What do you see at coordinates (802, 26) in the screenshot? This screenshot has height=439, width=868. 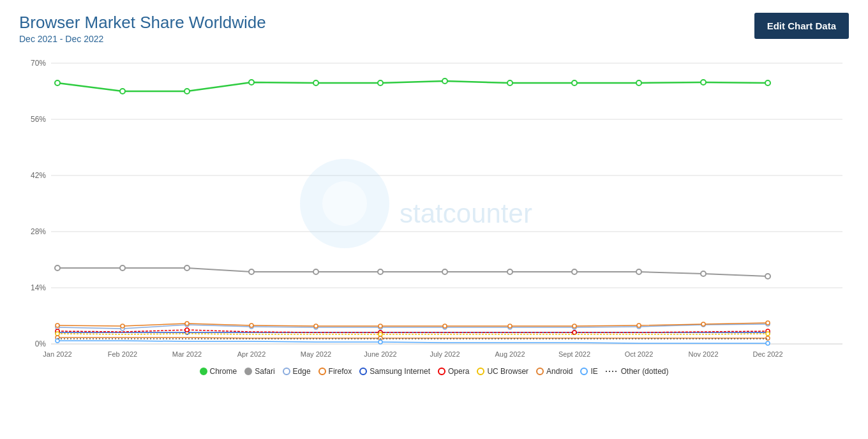 I see `edit-chart-button: Edit Chart Data` at bounding box center [802, 26].